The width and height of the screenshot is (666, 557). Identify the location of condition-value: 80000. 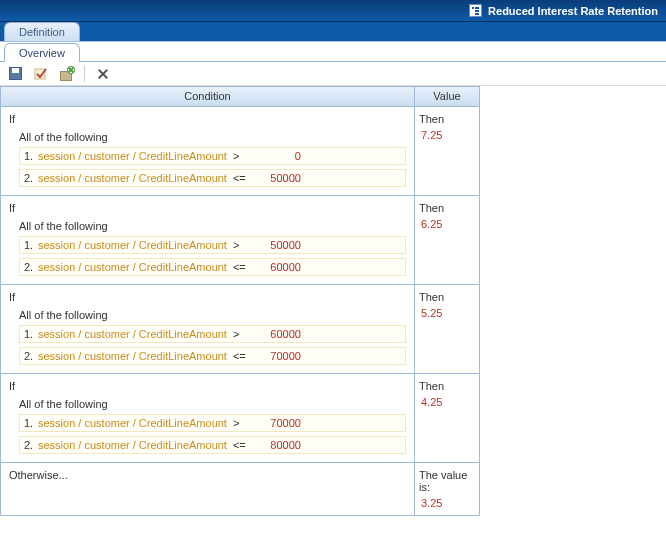
(280, 445).